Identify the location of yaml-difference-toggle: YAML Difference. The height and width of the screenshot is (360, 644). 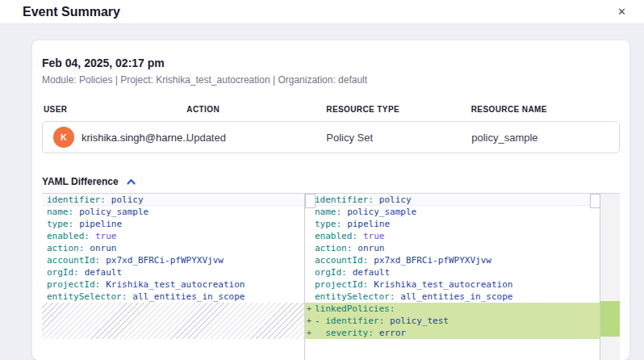
(331, 182).